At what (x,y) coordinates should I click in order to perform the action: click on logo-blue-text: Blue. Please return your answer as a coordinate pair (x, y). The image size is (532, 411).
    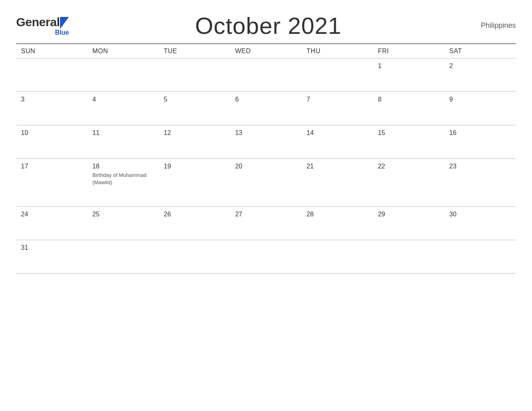
    Looking at the image, I should click on (62, 33).